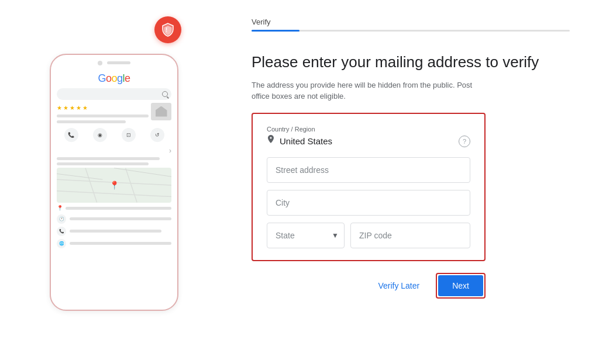 The height and width of the screenshot is (364, 599). What do you see at coordinates (276, 30) in the screenshot?
I see `progress-fill` at bounding box center [276, 30].